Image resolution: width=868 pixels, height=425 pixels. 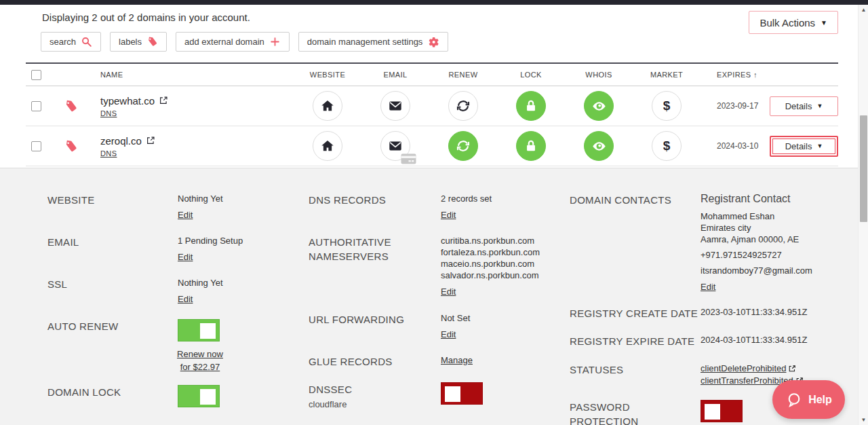 I want to click on payment-pending-card-icon, so click(x=408, y=159).